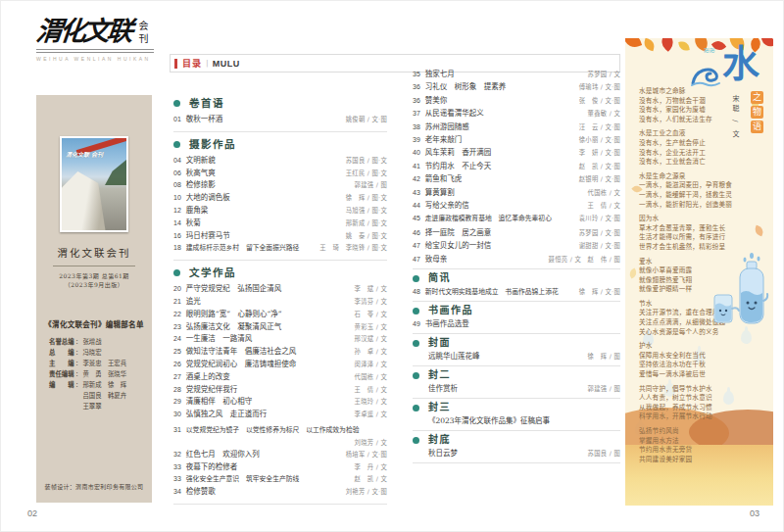  Describe the element at coordinates (699, 177) in the screenshot. I see `poem-line: 水是生命之源泉` at that location.